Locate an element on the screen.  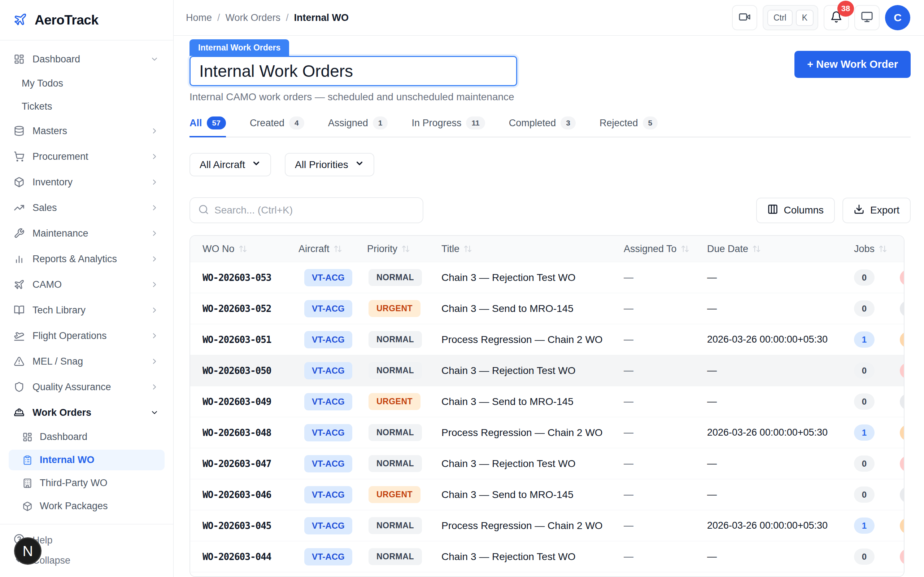
sidebar-item-tickets: Tickets is located at coordinates (87, 106).